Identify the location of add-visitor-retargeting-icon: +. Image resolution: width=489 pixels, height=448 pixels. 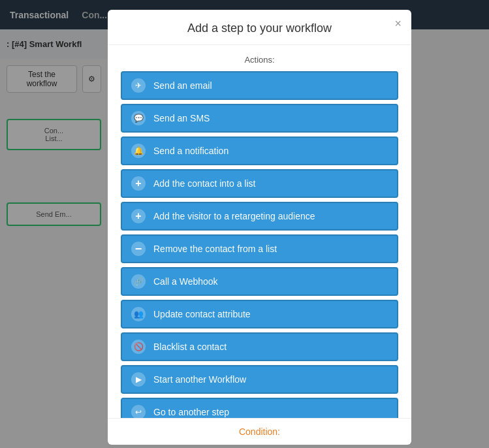
(138, 216).